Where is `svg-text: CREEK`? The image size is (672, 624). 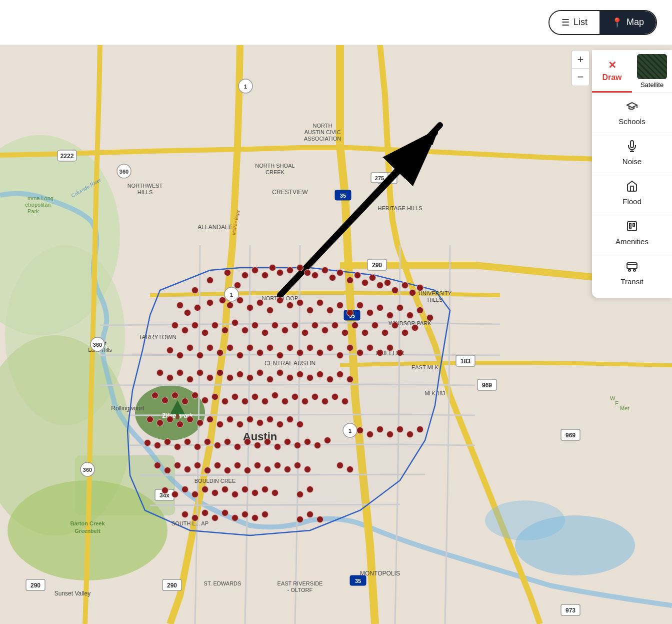
svg-text: CREEK is located at coordinates (275, 172).